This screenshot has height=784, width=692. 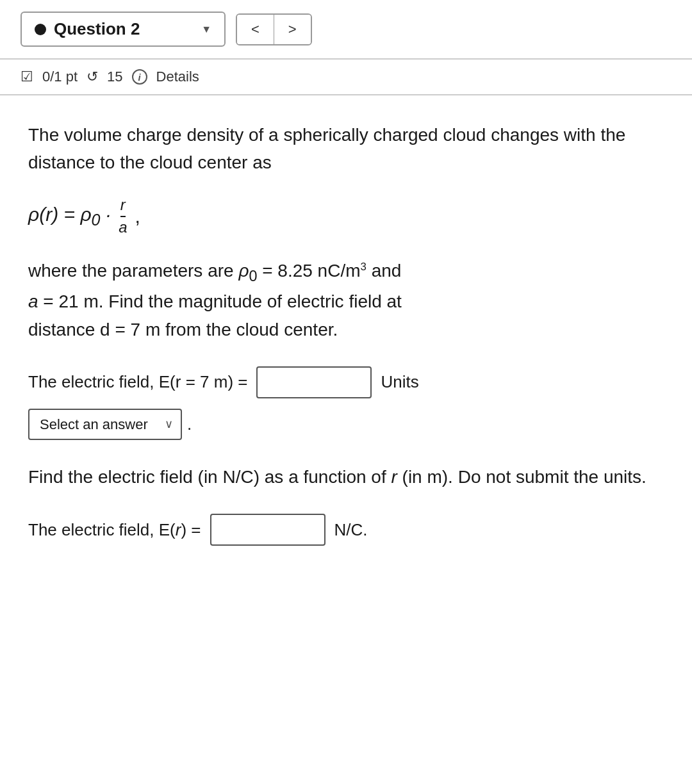 What do you see at coordinates (178, 77) in the screenshot?
I see `details-link: Details` at bounding box center [178, 77].